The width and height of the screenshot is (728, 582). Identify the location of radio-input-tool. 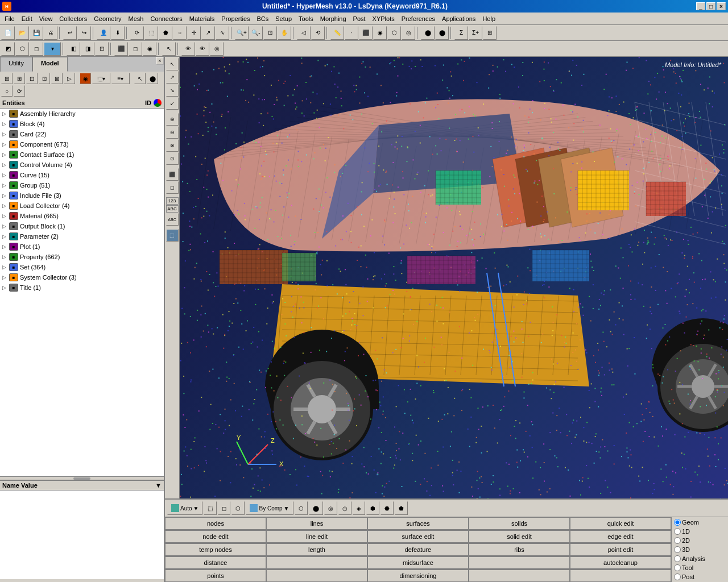
(677, 568).